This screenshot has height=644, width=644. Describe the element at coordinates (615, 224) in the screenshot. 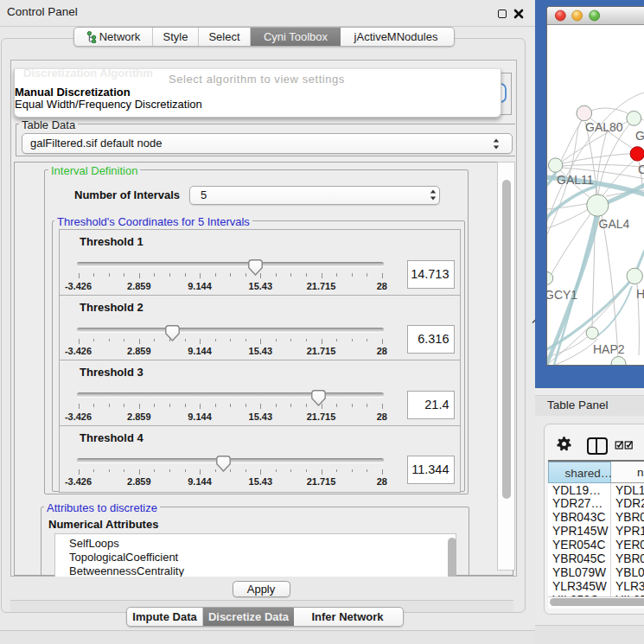

I see `svg-text: GAL4` at that location.